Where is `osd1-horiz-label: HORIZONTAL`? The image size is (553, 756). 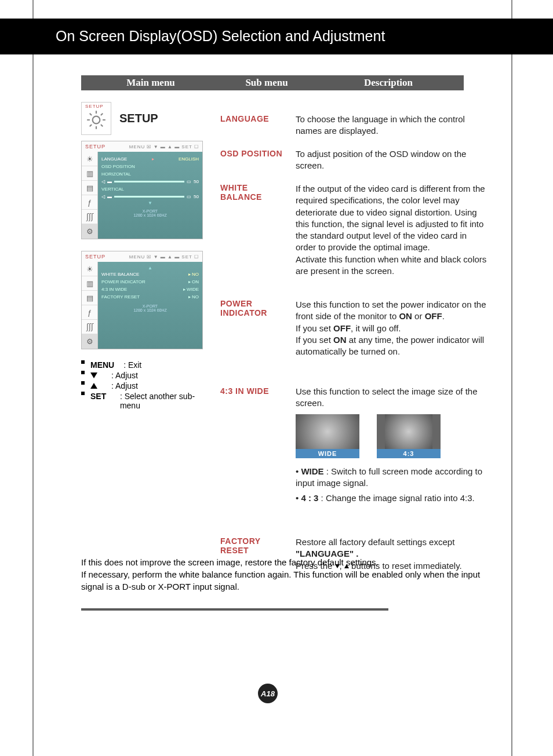 osd1-horiz-label: HORIZONTAL is located at coordinates (116, 174).